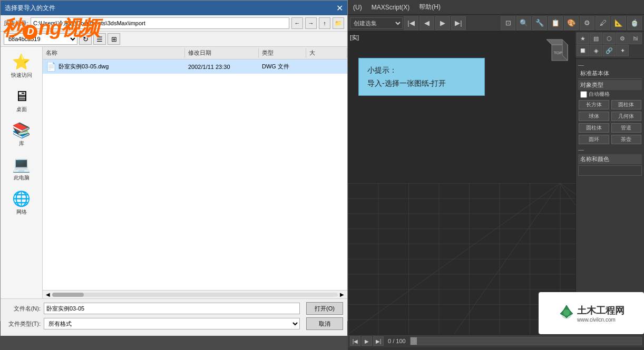 This screenshot has height=350, width=644. Describe the element at coordinates (627, 116) in the screenshot. I see `btn-geosphere: 几何体` at that location.